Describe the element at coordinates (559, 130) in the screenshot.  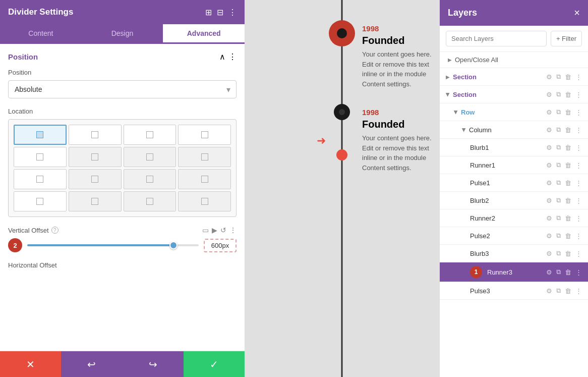
I see `layer-copy-icon-col: ⧉` at that location.